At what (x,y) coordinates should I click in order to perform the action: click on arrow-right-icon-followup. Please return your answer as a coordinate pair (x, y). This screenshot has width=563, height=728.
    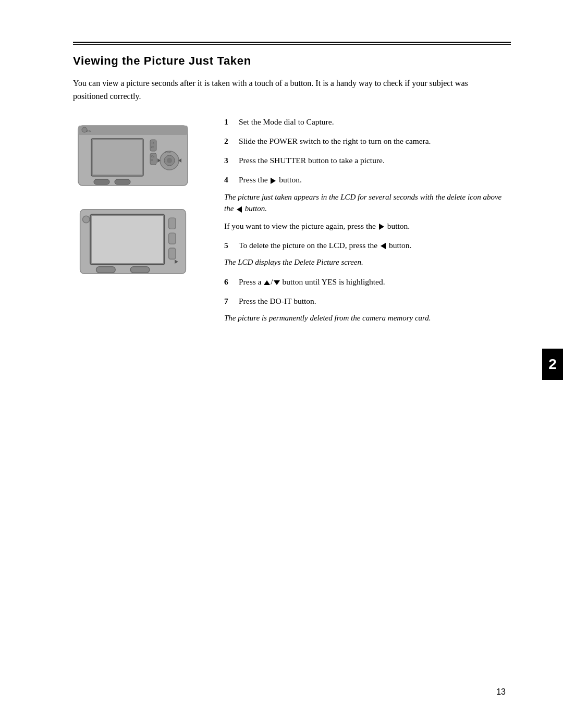
    Looking at the image, I should click on (382, 227).